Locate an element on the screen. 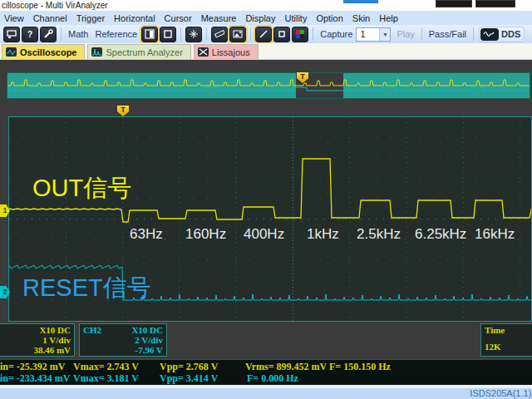  tab-oscilloscope: Oscilloscope is located at coordinates (43, 52).